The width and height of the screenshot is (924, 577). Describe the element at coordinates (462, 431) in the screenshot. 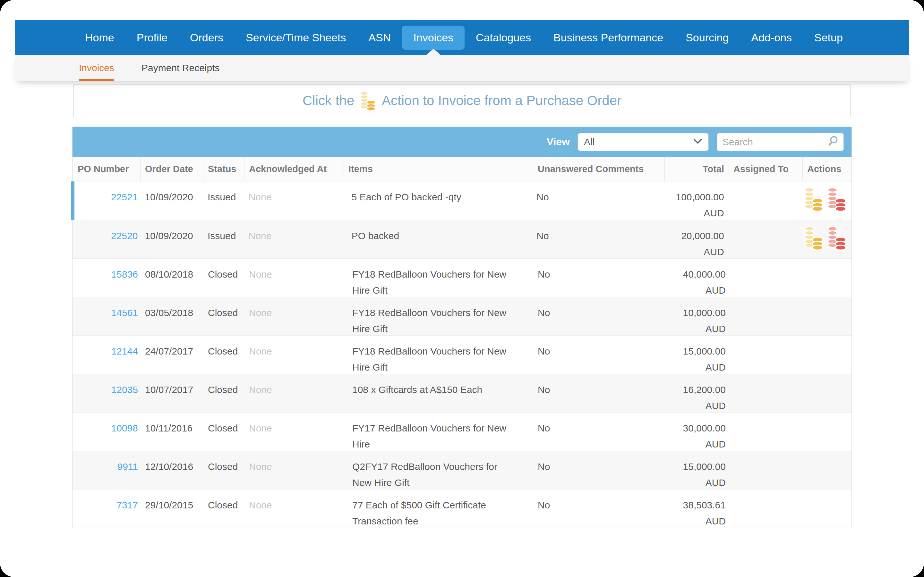

I see `table-row: 1009810/11/2016ClosedNoneFY17 RedBalloon…` at that location.